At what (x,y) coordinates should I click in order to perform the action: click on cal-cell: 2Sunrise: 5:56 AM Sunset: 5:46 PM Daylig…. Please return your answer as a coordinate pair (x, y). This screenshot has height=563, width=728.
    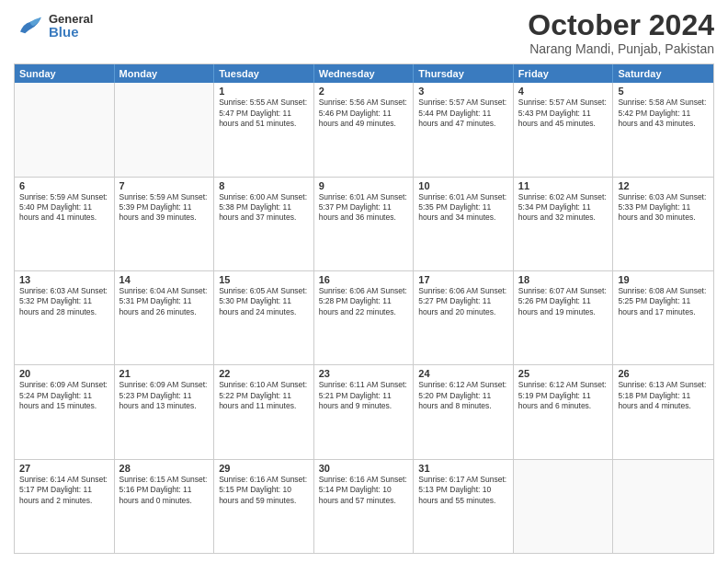
    Looking at the image, I should click on (364, 129).